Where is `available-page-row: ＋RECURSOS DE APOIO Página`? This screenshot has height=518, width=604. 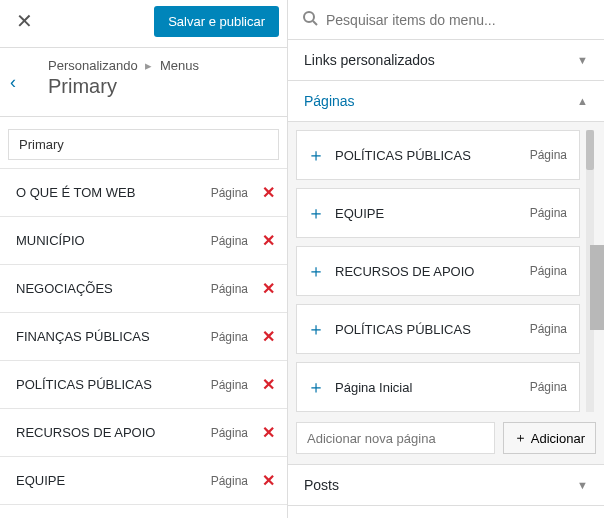
available-page-row: ＋RECURSOS DE APOIO Página is located at coordinates (438, 271).